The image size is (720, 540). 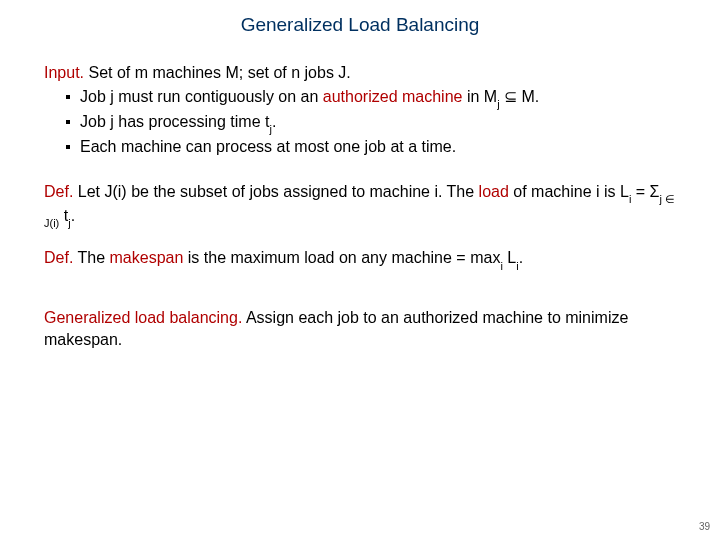 What do you see at coordinates (704, 526) in the screenshot?
I see `page-number: 39` at bounding box center [704, 526].